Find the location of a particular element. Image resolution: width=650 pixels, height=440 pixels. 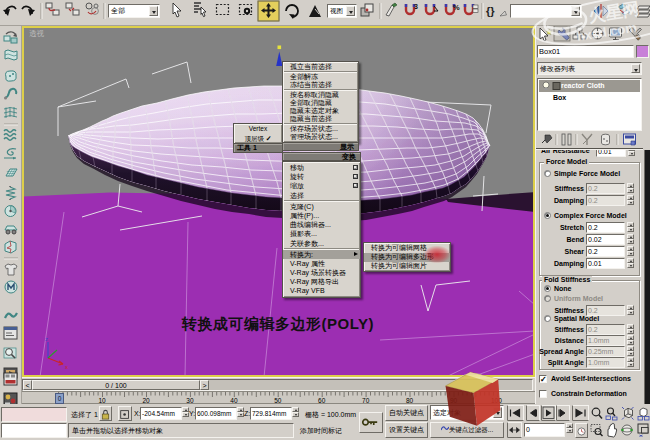

zoom-button is located at coordinates (597, 413).